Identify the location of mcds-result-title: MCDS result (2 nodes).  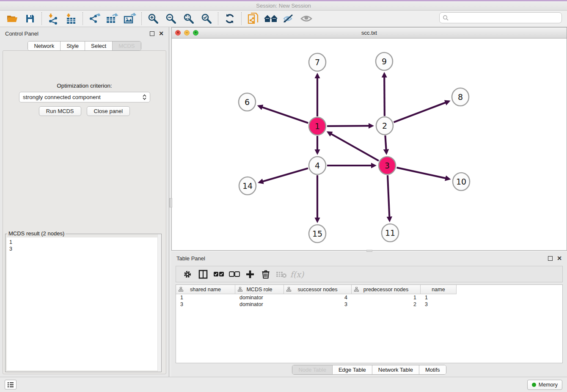
(36, 234).